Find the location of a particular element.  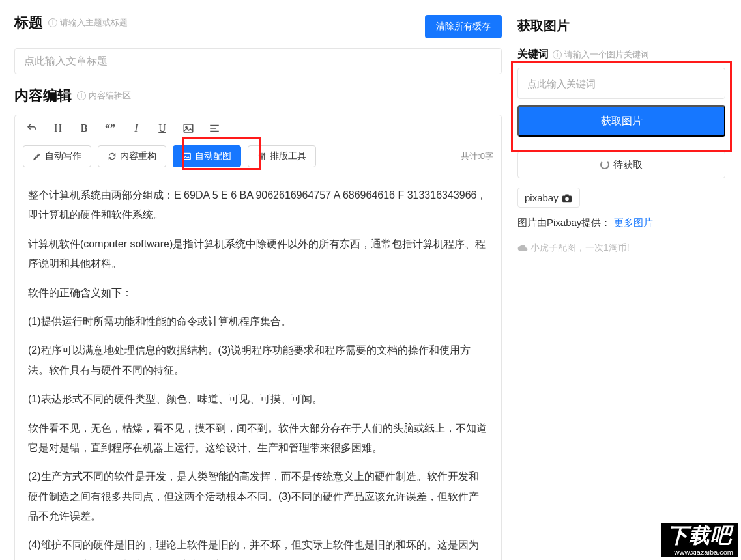

format-toolbar: H B “” I U is located at coordinates (258, 128).